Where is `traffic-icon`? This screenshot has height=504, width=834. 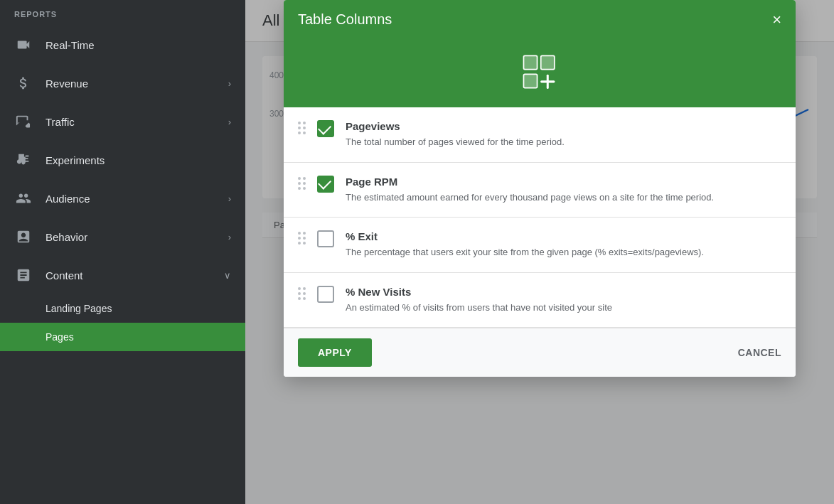 traffic-icon is located at coordinates (23, 122).